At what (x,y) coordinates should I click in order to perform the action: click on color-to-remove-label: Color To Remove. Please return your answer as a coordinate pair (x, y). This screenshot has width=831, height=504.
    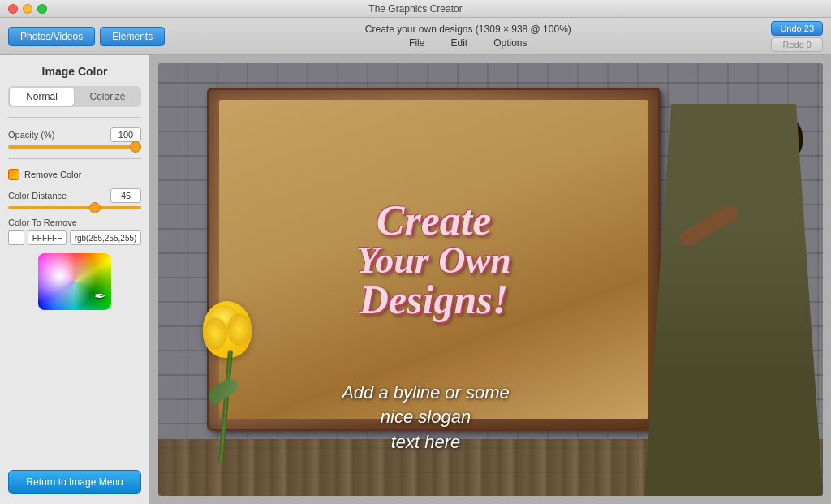
    Looking at the image, I should click on (75, 222).